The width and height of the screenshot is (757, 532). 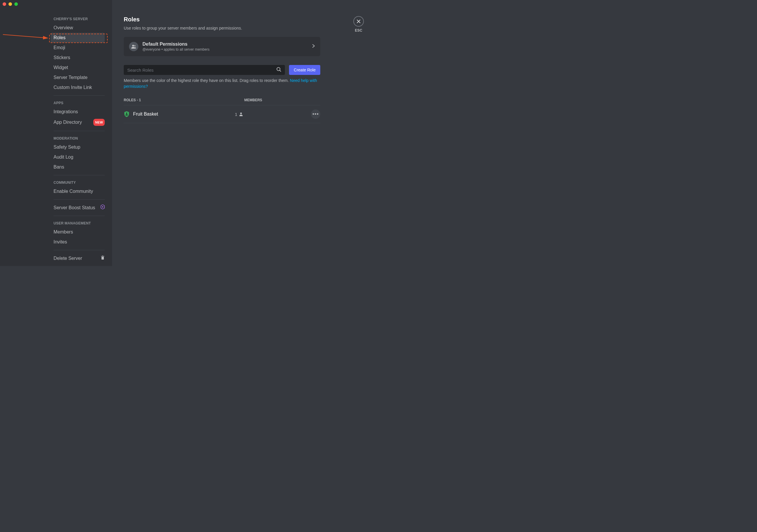 I want to click on sidebar-item-integrations: Integrations, so click(x=79, y=112).